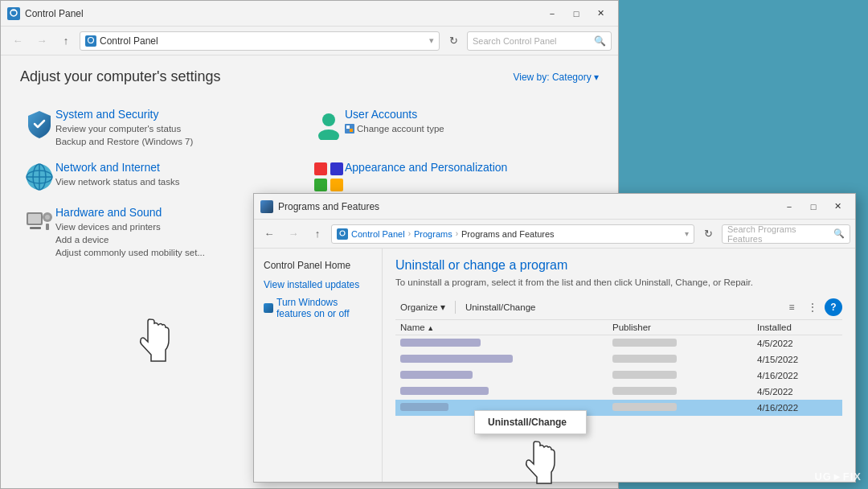 Image resolution: width=868 pixels, height=489 pixels. I want to click on pf-main-title: Uninstall or change a program, so click(619, 265).